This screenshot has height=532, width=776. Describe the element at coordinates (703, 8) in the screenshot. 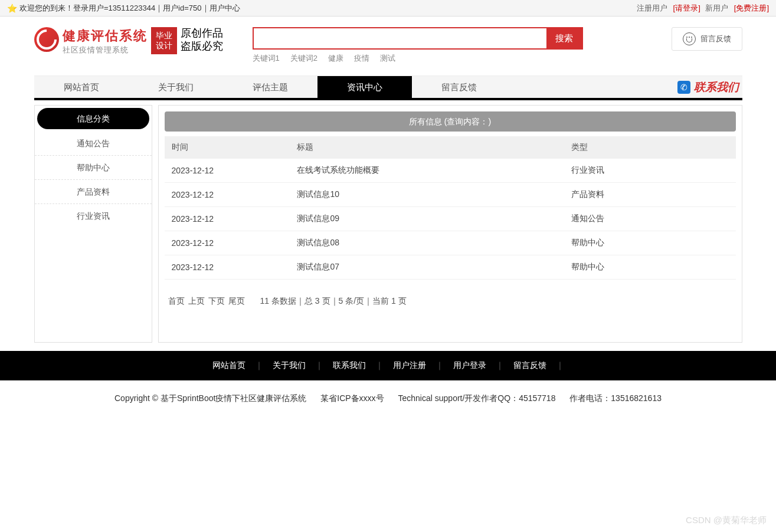

I see `topbar-right: 注册用户 [请登录] 新用户 [免费注册]` at that location.